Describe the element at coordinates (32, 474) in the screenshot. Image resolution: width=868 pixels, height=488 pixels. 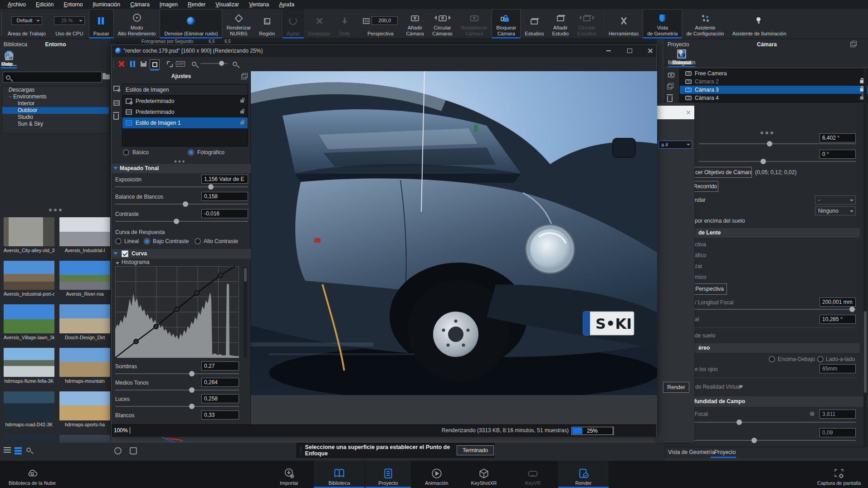
I see `dock-cloud-library: Biblioteca de la Nube` at that location.